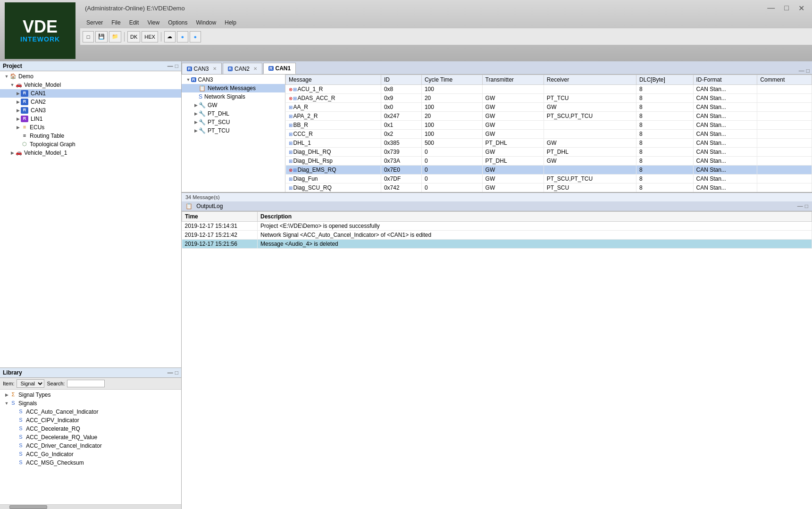 This screenshot has height=509, width=812. I want to click on table-row: ⊞BB_R0x1100GW8CAN Stan..., so click(549, 125).